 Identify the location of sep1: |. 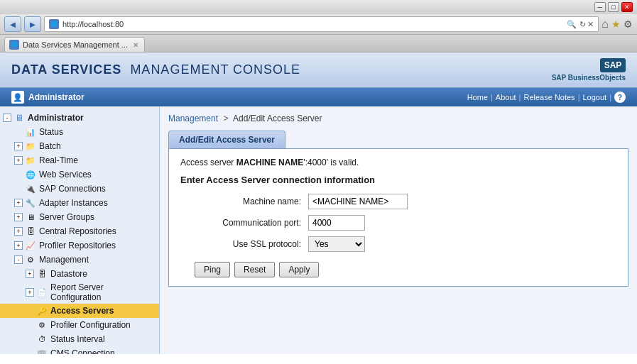
(491, 97).